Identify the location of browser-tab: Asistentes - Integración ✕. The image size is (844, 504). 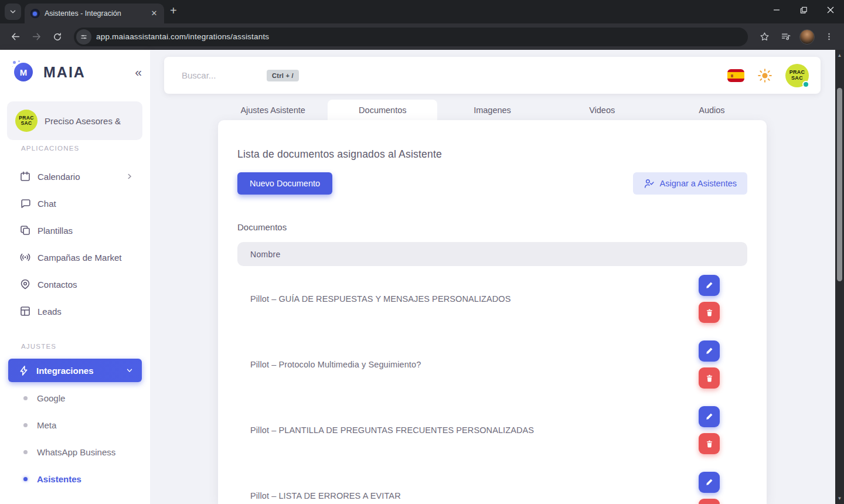
(94, 13).